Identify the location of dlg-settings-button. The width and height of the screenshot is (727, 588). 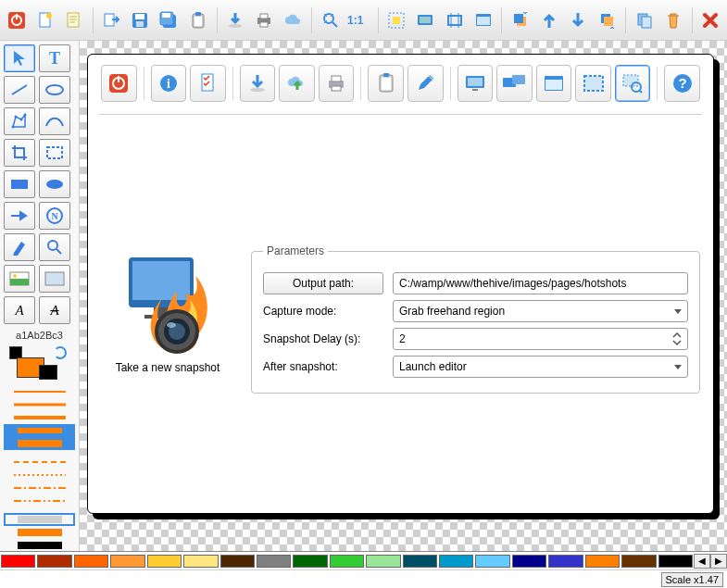
(207, 83).